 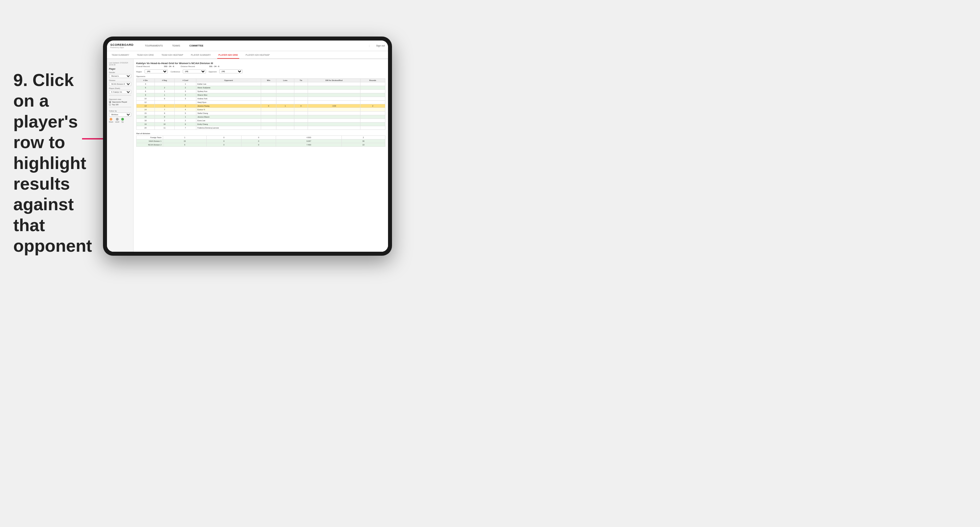 I want to click on radio-opponents-played: Opponents Played, so click(x=120, y=102).